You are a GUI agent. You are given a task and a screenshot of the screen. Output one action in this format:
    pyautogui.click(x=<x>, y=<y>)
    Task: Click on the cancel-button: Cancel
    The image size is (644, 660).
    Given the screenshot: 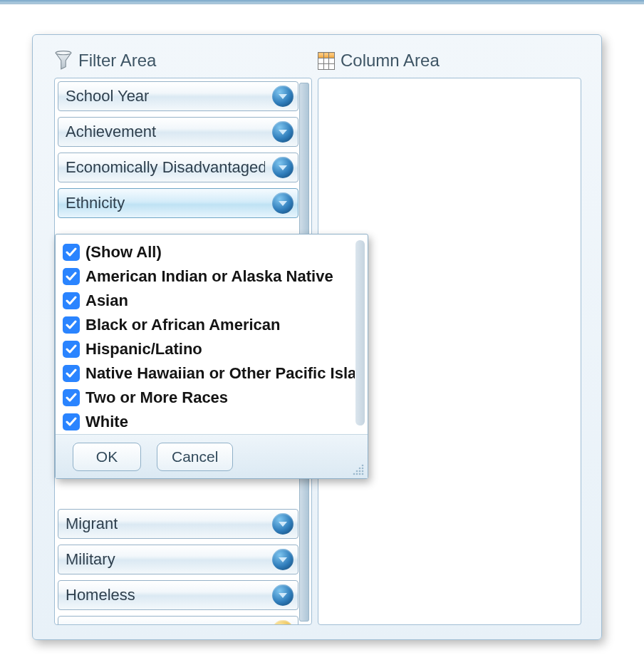 What is the action you would take?
    pyautogui.click(x=195, y=457)
    